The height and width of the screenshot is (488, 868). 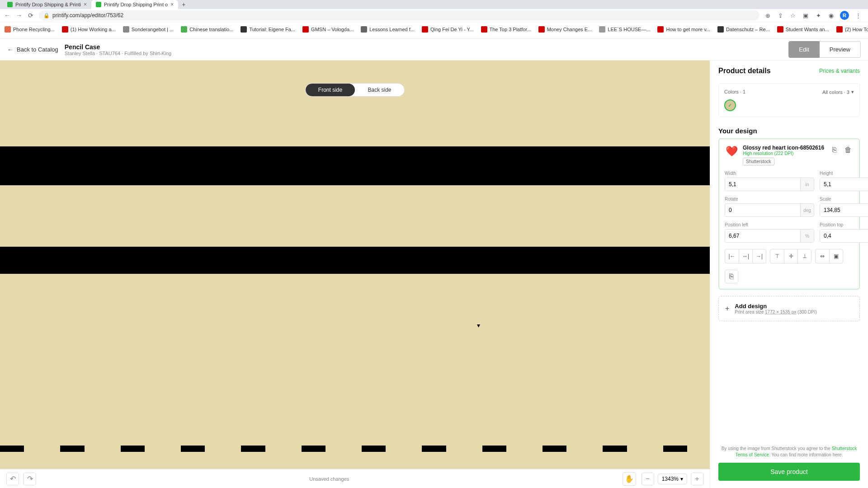 I want to click on browser-tab: Printify Drop Shipping & Printi ×, so click(x=47, y=5).